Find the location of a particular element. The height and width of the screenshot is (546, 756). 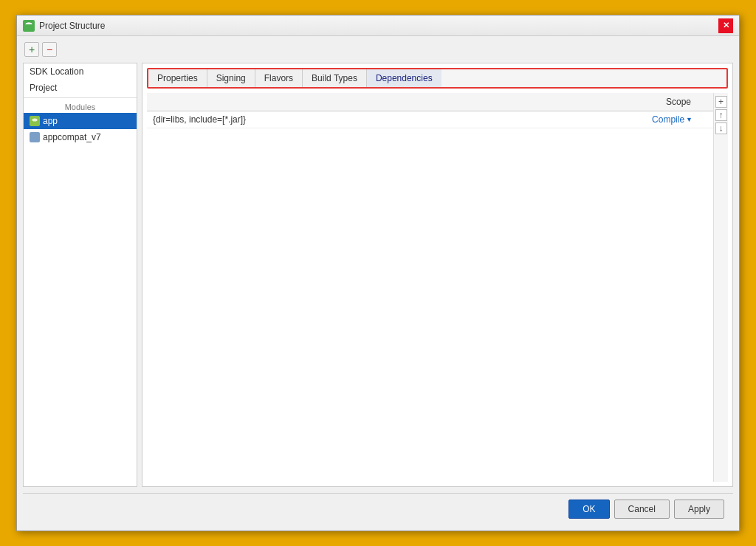

dropdown-arrow-icon: ▼ is located at coordinates (690, 120).